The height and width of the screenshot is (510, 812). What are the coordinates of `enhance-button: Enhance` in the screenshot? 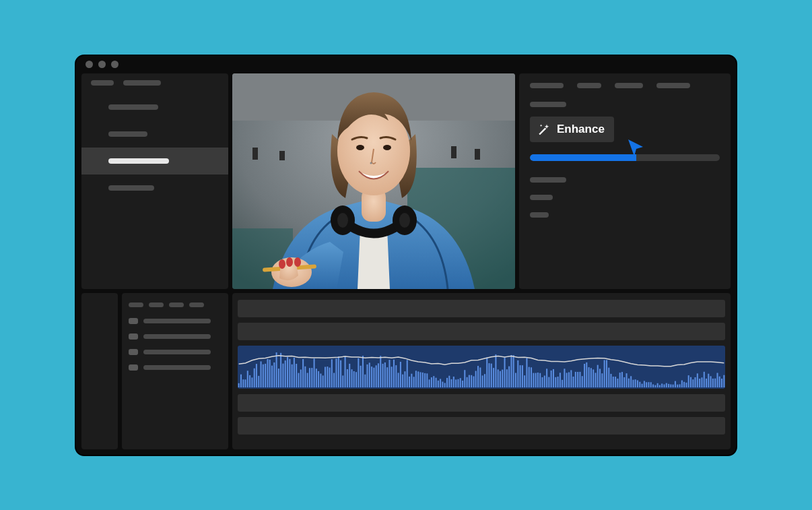 It's located at (572, 129).